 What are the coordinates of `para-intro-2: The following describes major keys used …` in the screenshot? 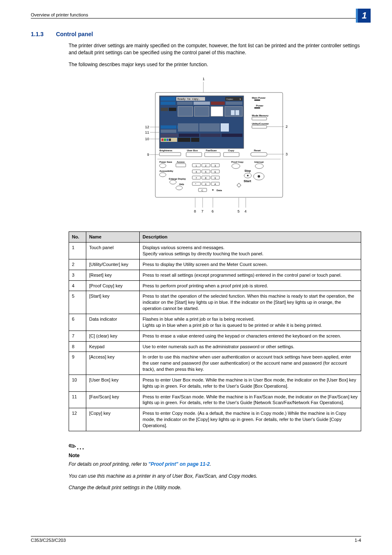 It's located at (215, 65).